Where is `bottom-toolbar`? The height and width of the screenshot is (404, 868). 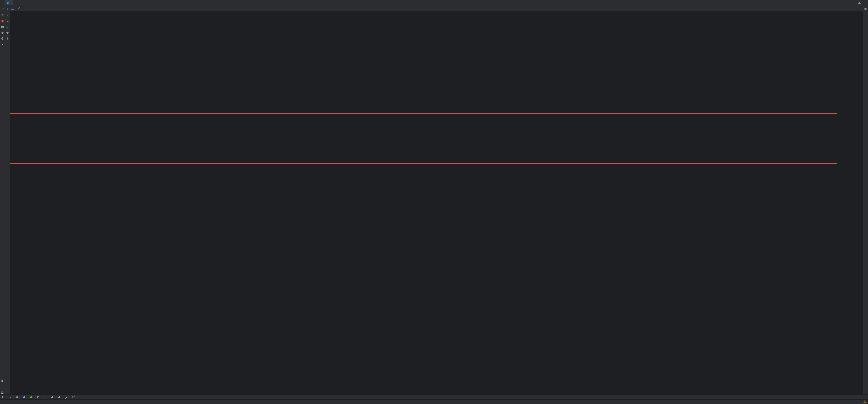 bottom-toolbar is located at coordinates (434, 397).